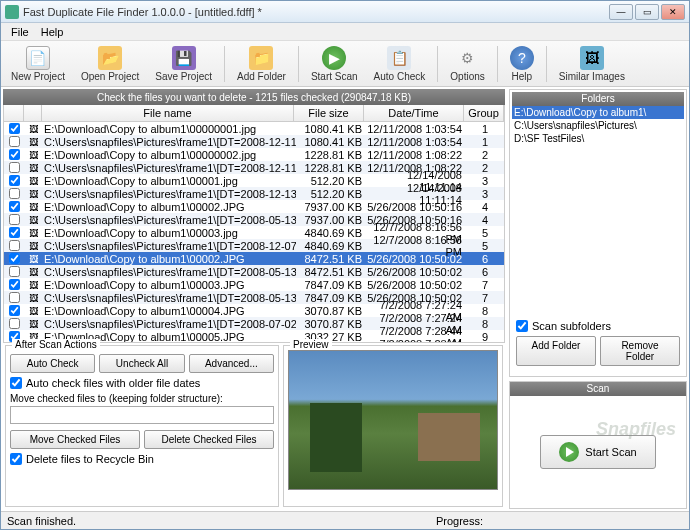 The height and width of the screenshot is (530, 690). Describe the element at coordinates (254, 154) in the screenshot. I see `table-row: E:\Download\Copy to album1\00000002.jpg1…` at that location.